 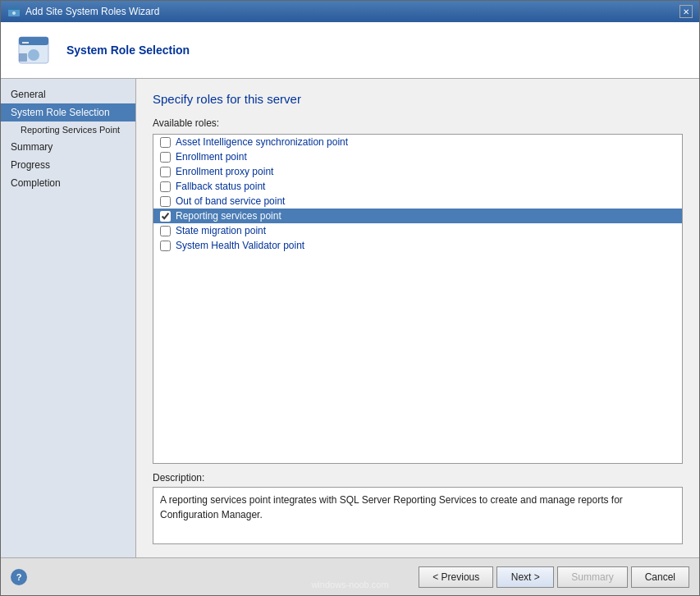 What do you see at coordinates (418, 245) in the screenshot?
I see `role-item: System Health Validator point` at bounding box center [418, 245].